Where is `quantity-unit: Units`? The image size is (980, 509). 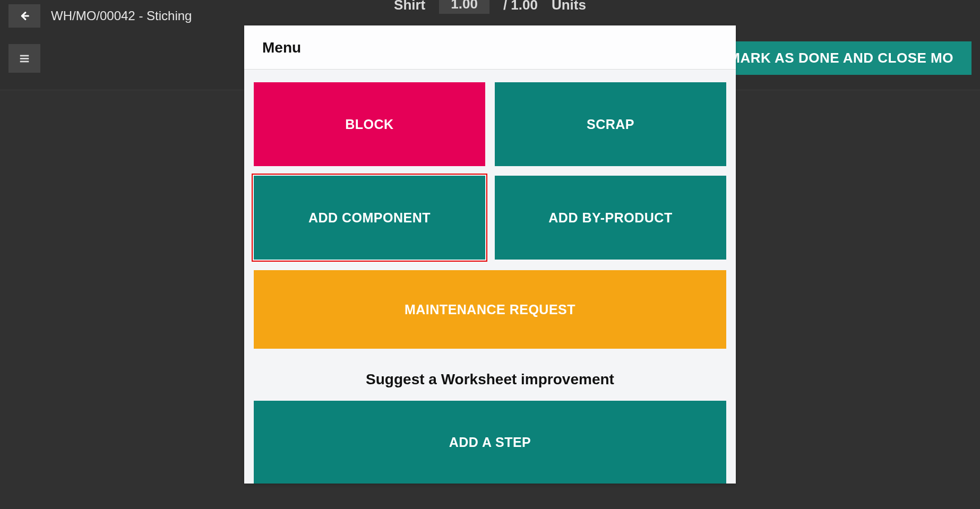 quantity-unit: Units is located at coordinates (569, 6).